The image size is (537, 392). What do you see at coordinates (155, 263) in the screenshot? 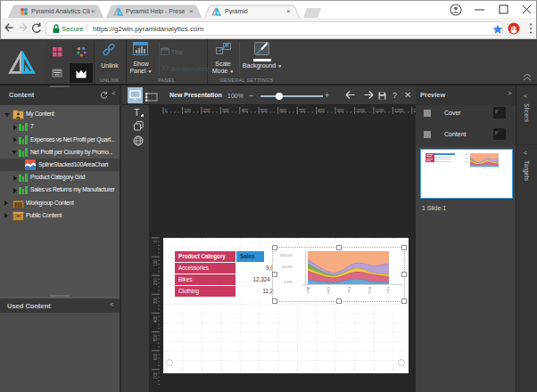
I see `svg-text: 100` at bounding box center [155, 263].